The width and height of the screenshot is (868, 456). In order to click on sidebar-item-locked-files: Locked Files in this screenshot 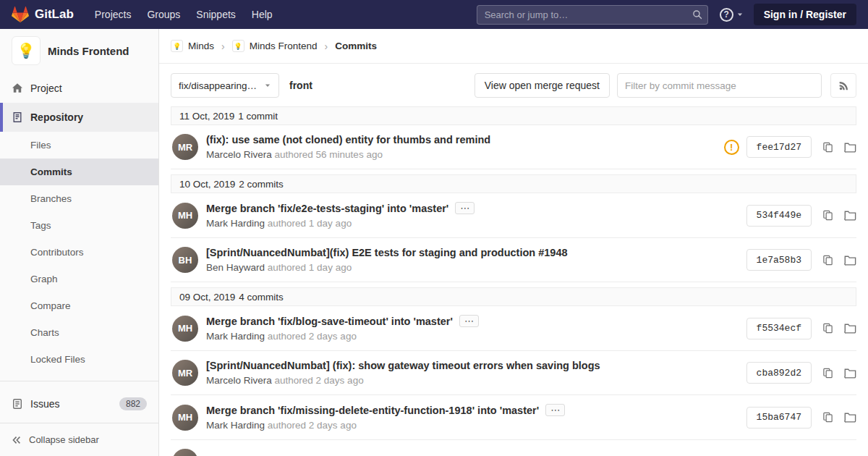, I will do `click(80, 359)`.